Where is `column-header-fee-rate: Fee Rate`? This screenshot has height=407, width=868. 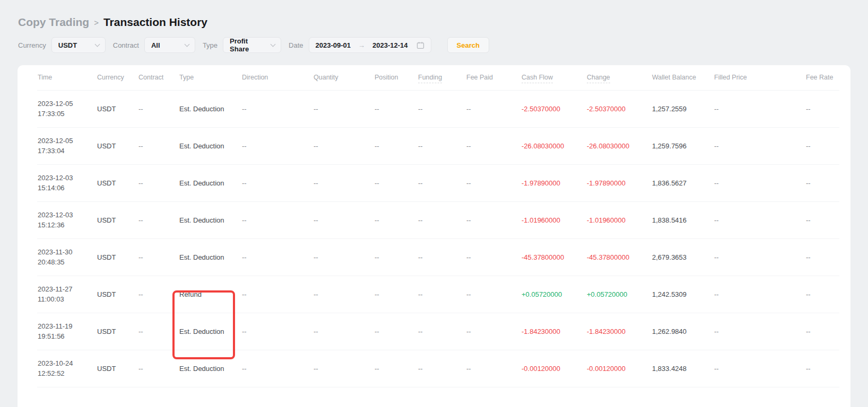 column-header-fee-rate: Fee Rate is located at coordinates (822, 77).